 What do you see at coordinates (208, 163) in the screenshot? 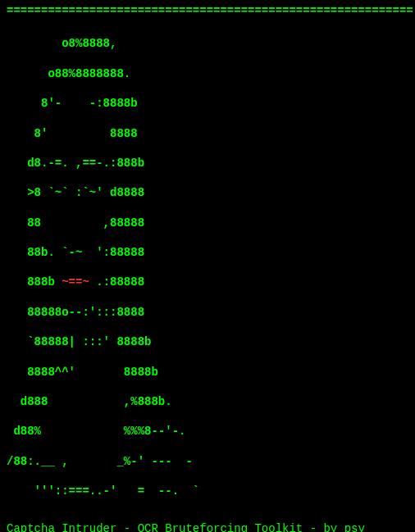
I see `ascii-line: d8.-=. ,==-.:888b` at bounding box center [208, 163].